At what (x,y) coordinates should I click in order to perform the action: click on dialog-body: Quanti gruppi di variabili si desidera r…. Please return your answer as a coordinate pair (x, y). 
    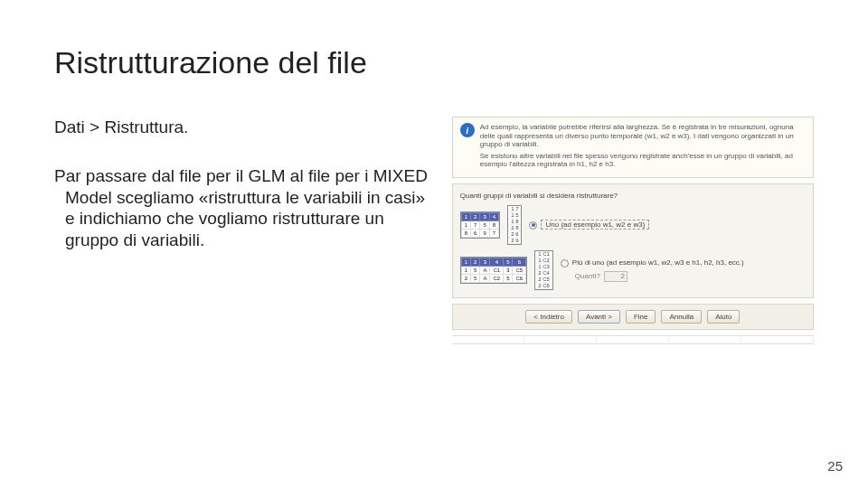
    Looking at the image, I should click on (633, 240).